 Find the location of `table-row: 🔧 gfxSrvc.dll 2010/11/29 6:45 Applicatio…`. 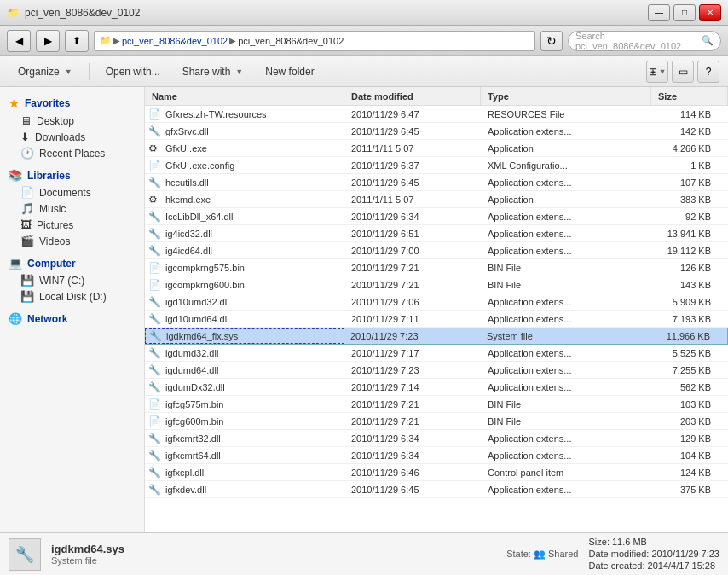

table-row: 🔧 gfxSrvc.dll 2010/11/29 6:45 Applicatio… is located at coordinates (436, 131).